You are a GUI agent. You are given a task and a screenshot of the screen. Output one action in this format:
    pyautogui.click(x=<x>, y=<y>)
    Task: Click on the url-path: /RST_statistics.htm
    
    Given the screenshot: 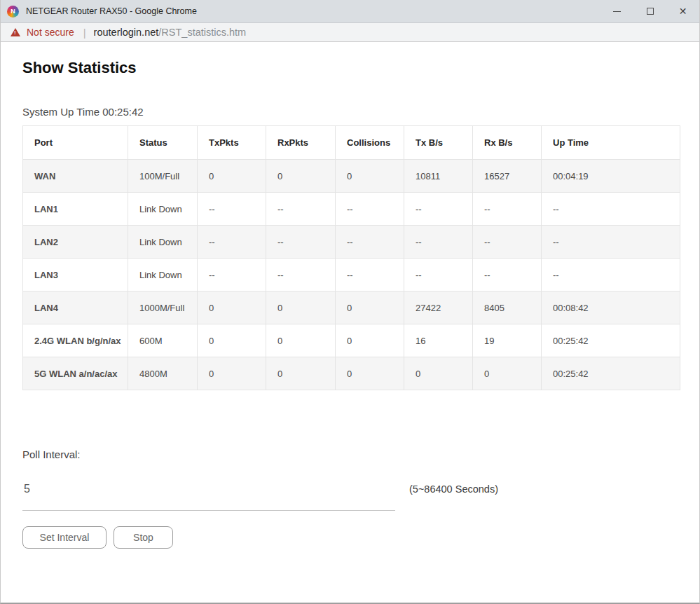 What is the action you would take?
    pyautogui.click(x=202, y=32)
    